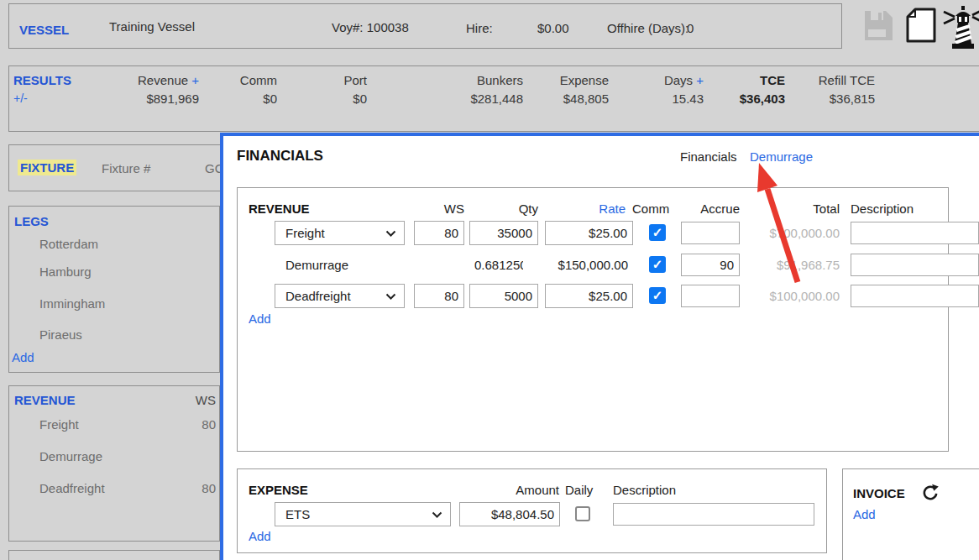 The width and height of the screenshot is (979, 560). I want to click on col-label: Days, so click(678, 81).